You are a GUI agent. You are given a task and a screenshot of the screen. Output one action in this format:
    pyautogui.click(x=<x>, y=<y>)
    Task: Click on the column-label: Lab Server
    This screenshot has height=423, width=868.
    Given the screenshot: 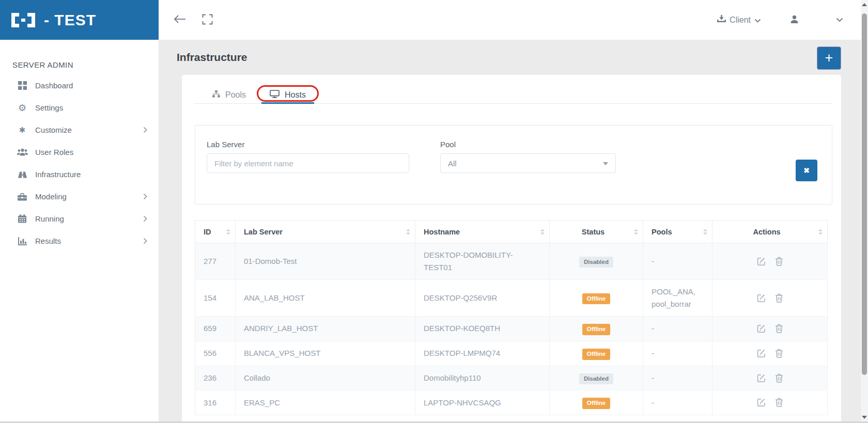 What is the action you would take?
    pyautogui.click(x=264, y=232)
    